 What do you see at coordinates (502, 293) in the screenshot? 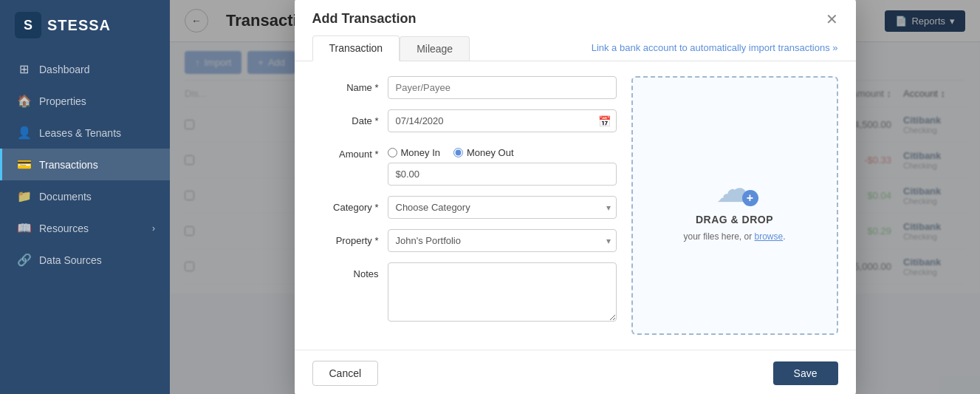
I see `notes-field` at bounding box center [502, 293].